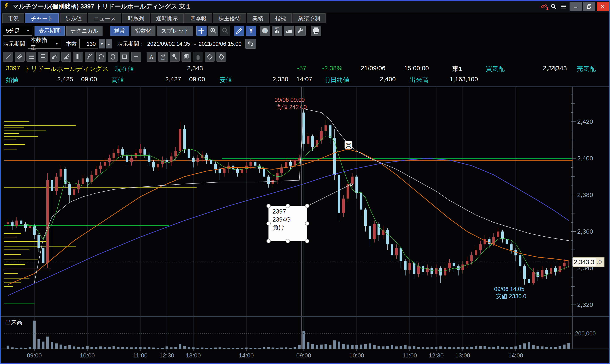 The height and width of the screenshot is (364, 610). I want to click on restore-button, so click(589, 7).